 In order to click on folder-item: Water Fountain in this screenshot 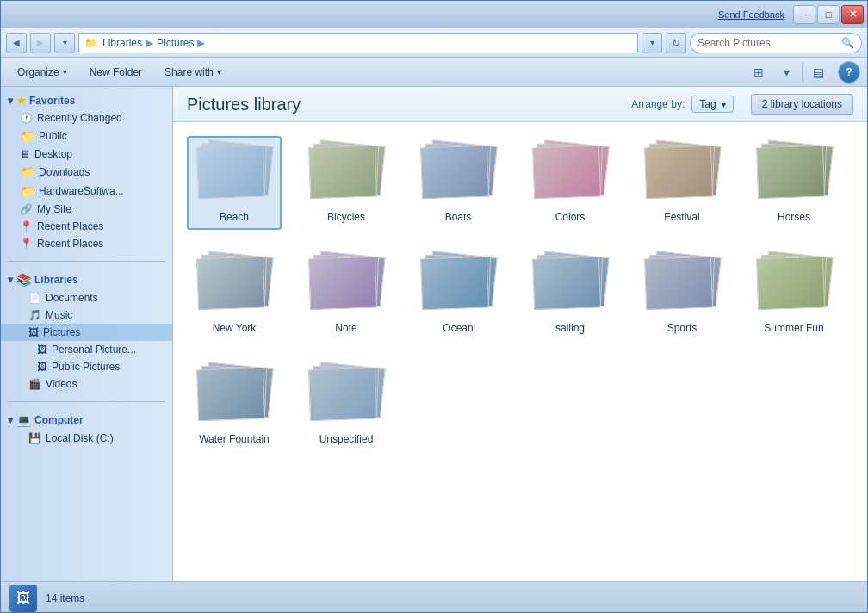, I will do `click(234, 405)`.